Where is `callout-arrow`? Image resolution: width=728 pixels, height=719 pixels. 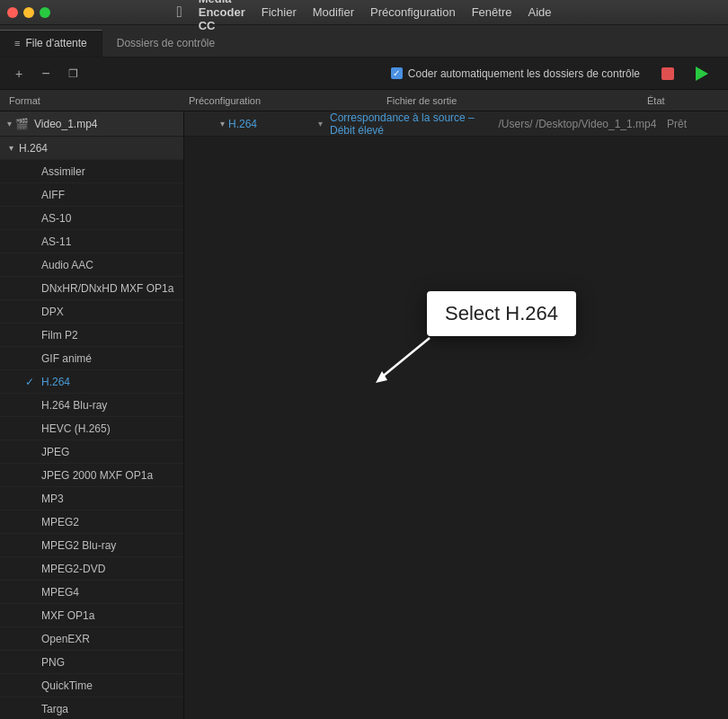
callout-arrow is located at coordinates (403, 360).